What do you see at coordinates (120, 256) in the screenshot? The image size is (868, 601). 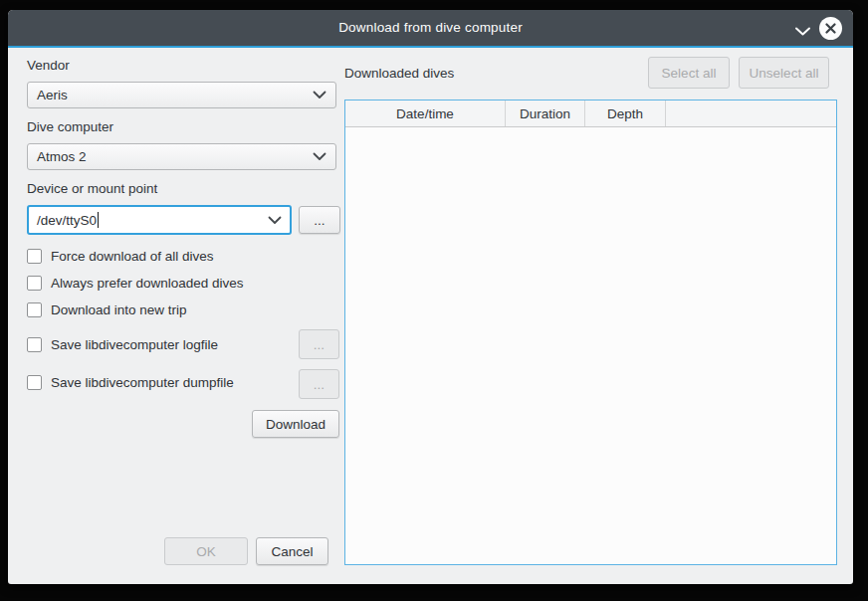 I see `force-download-row: Force download of all dives` at bounding box center [120, 256].